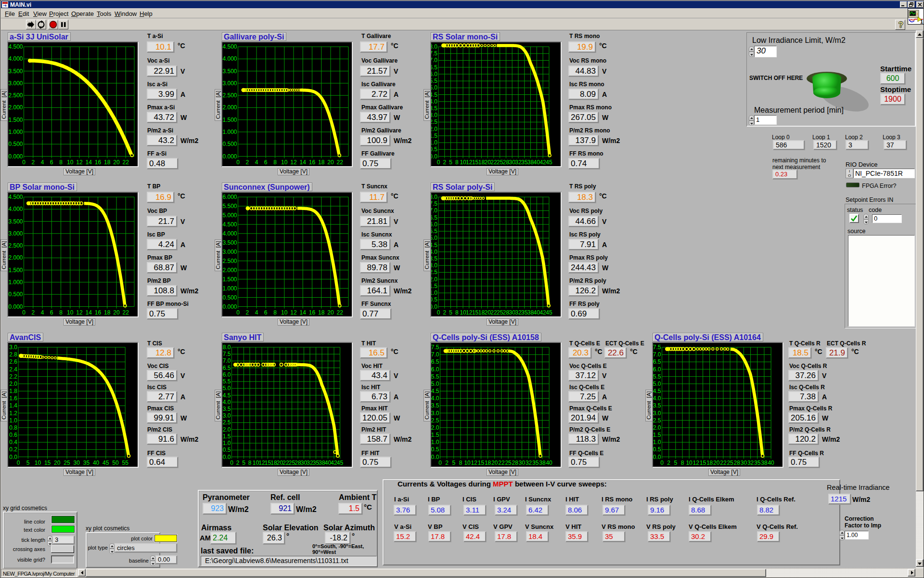  I want to click on svg-text: 7.5, so click(227, 354).